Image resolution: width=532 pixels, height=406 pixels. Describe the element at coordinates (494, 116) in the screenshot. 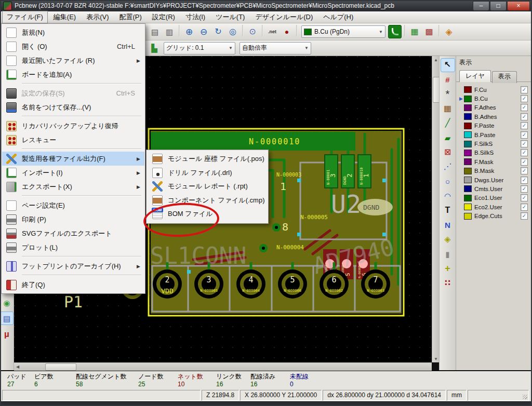

I see `layer-row: B.Adhes ✓` at that location.